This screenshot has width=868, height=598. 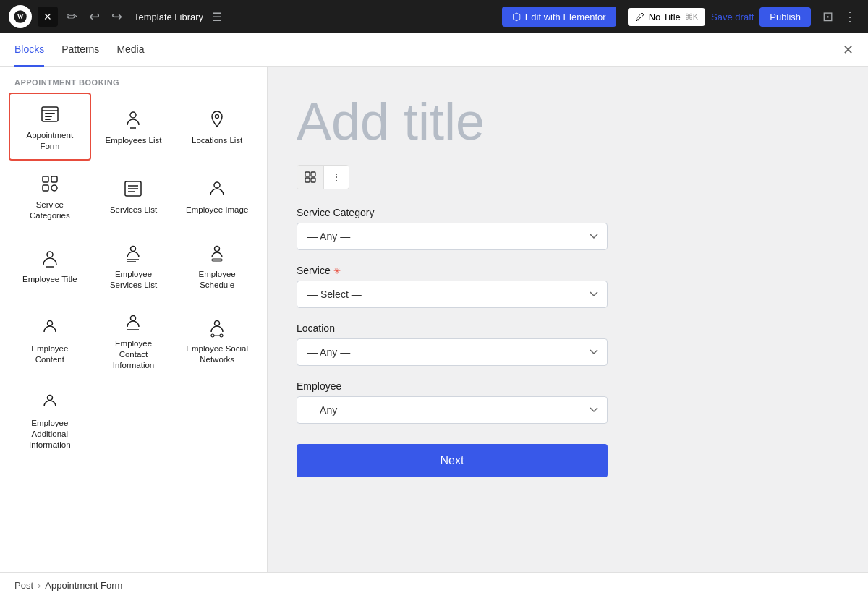 I want to click on sidebar-item-label-employee-content: Employee Content, so click(x=50, y=354).